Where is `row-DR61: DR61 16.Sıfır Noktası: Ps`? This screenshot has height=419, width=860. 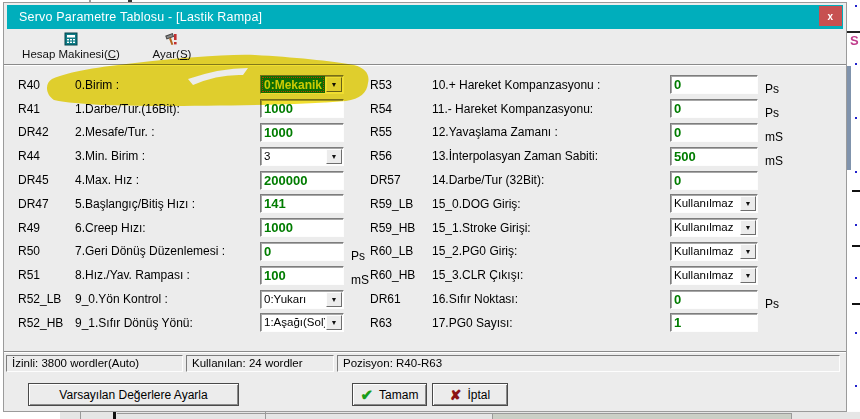
row-DR61: DR61 16.Sıfır Noktası: Ps is located at coordinates (577, 299).